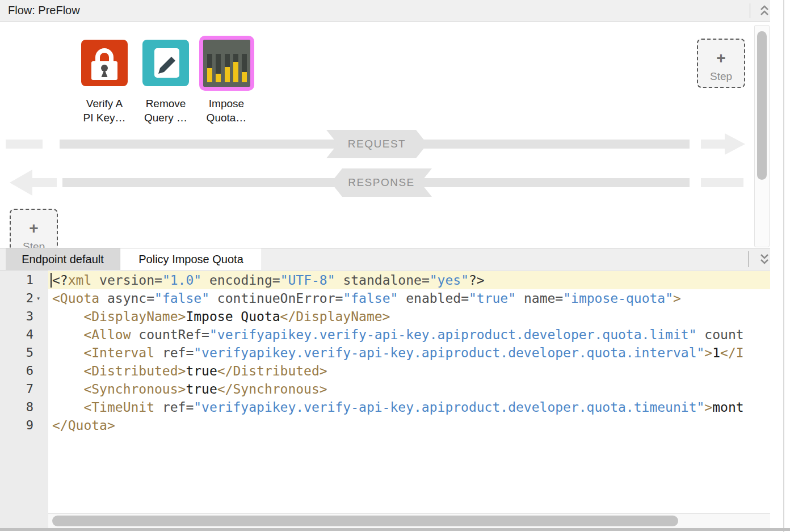 This screenshot has height=532, width=790. I want to click on policy-label-remove-query: Remove Query …, so click(166, 111).